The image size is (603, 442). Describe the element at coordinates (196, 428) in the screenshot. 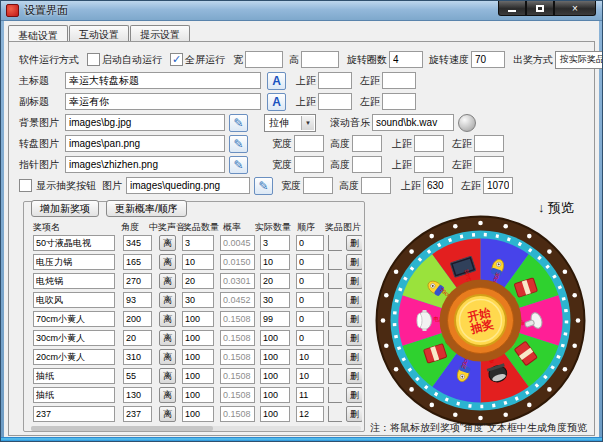

I see `horizontal-scrollbar` at that location.